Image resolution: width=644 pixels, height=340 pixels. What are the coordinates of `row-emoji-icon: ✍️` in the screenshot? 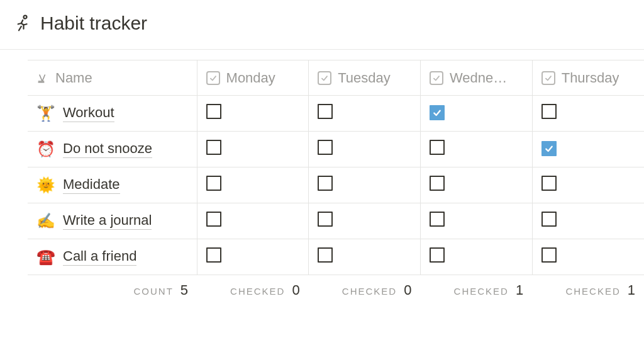 It's located at (46, 221).